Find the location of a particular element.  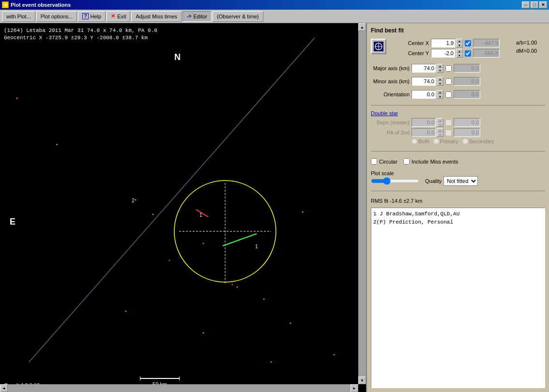

minimize-button: ─ is located at coordinates (526, 5).